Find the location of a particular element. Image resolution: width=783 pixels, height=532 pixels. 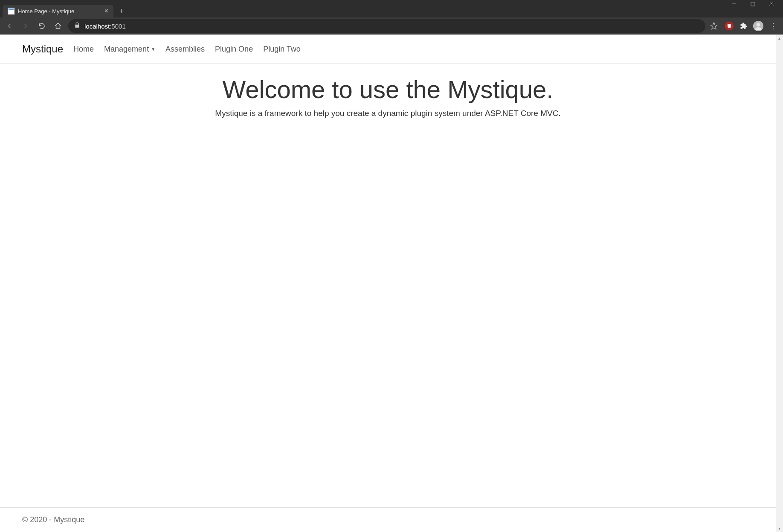

tab-title: Home Page - Mystique is located at coordinates (60, 11).